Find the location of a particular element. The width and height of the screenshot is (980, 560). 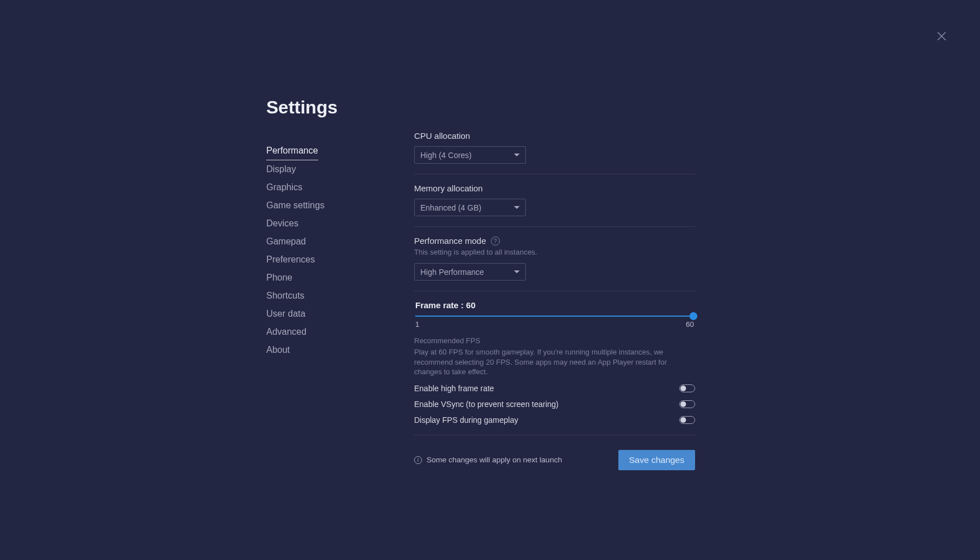

footer-note-text: Some changes will apply on next launch is located at coordinates (494, 460).